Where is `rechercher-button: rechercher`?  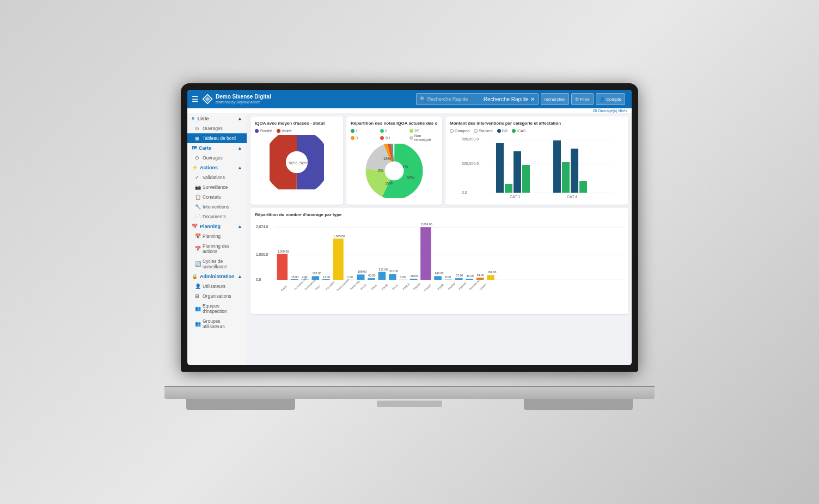
rechercher-button: rechercher is located at coordinates (555, 99).